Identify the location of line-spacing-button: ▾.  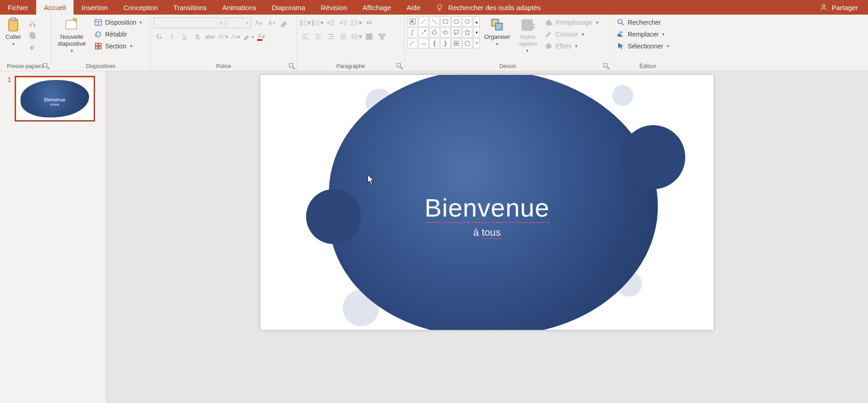
(356, 23).